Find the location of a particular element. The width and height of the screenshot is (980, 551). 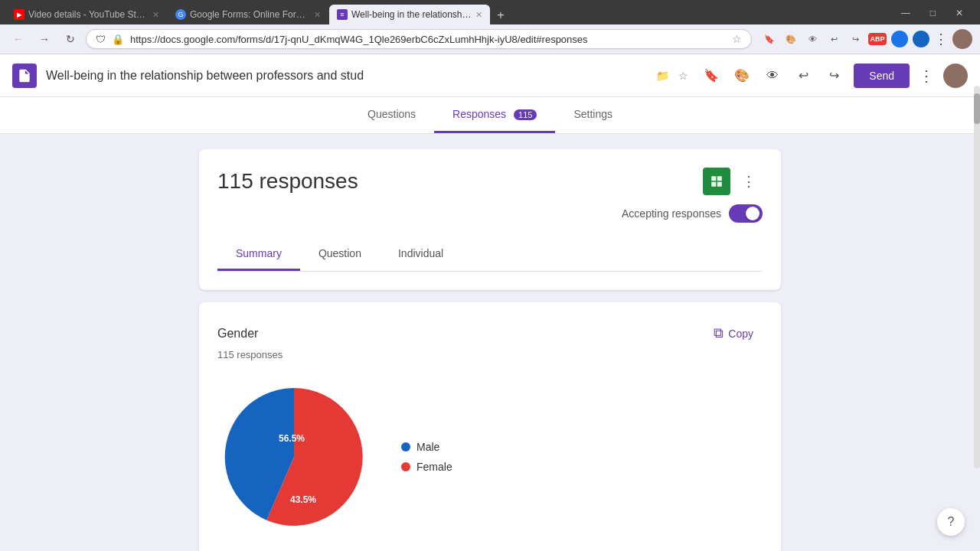

scrollbar-thumb is located at coordinates (977, 109).